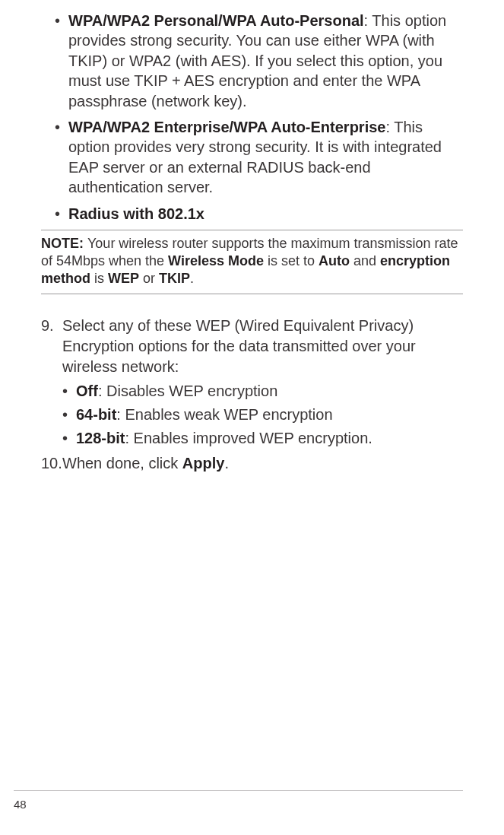 The image size is (504, 835). Describe the element at coordinates (122, 463) in the screenshot. I see `step-text: When done, click` at that location.